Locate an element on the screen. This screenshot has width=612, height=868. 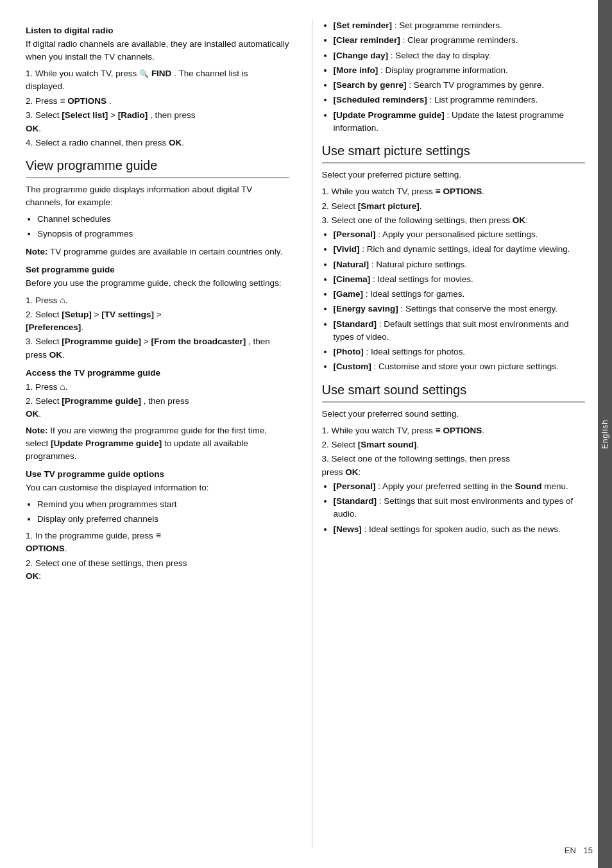
guide-options-title: Use TV programme guide options is located at coordinates (158, 474).